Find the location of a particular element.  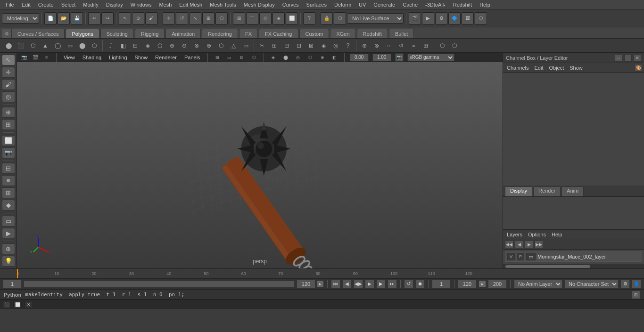

vp-rotate-input is located at coordinates (382, 57).